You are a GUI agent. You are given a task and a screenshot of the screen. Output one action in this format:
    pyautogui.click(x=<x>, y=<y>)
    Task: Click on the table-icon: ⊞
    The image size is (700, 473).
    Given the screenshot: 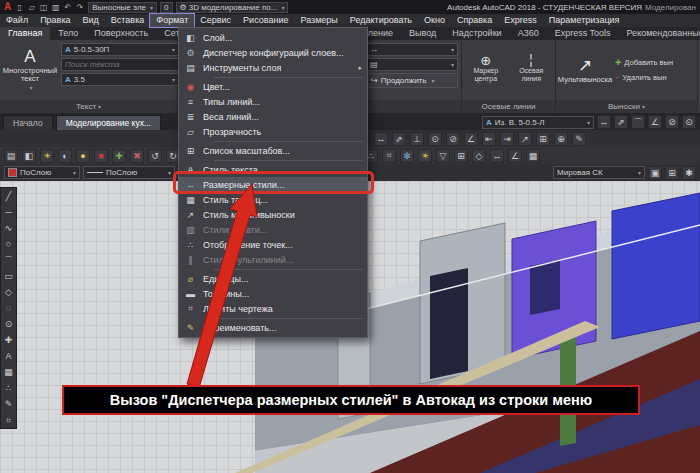 What is the action you would take?
    pyautogui.click(x=461, y=156)
    